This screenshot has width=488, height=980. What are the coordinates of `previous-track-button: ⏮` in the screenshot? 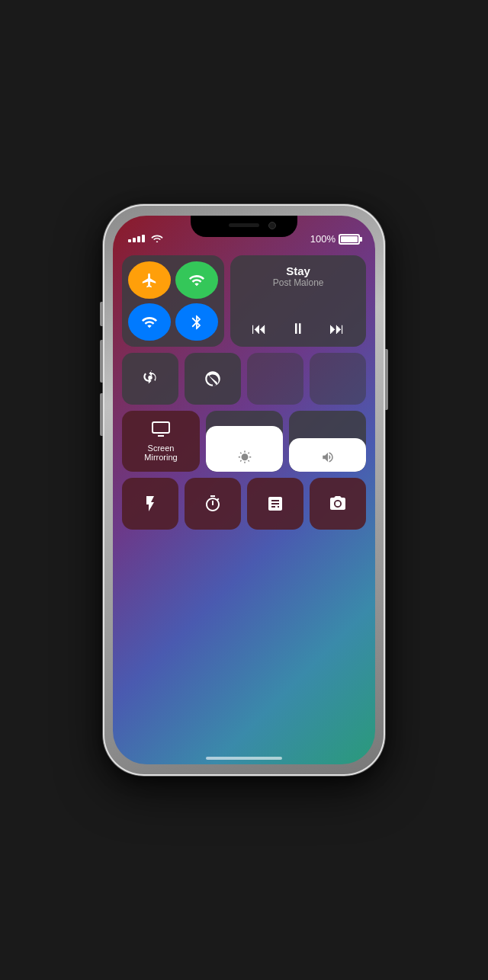 It's located at (259, 329).